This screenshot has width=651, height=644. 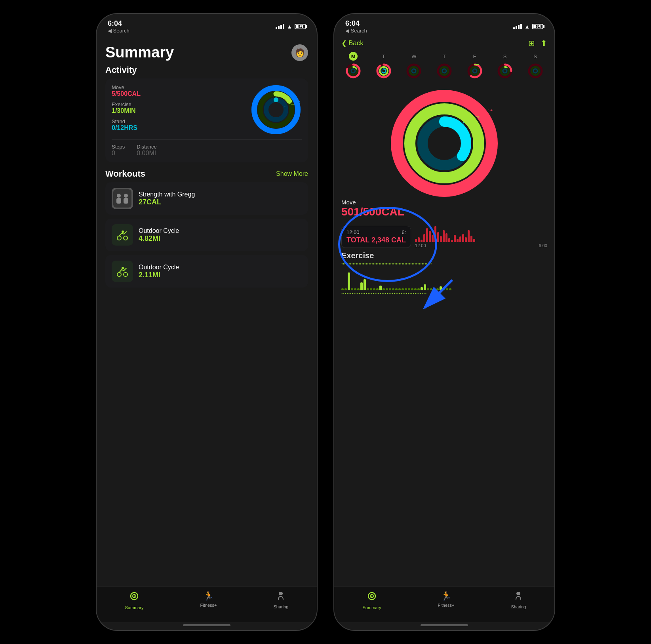 What do you see at coordinates (519, 607) in the screenshot?
I see `tab-label-sharing-right: Sharing` at bounding box center [519, 607].